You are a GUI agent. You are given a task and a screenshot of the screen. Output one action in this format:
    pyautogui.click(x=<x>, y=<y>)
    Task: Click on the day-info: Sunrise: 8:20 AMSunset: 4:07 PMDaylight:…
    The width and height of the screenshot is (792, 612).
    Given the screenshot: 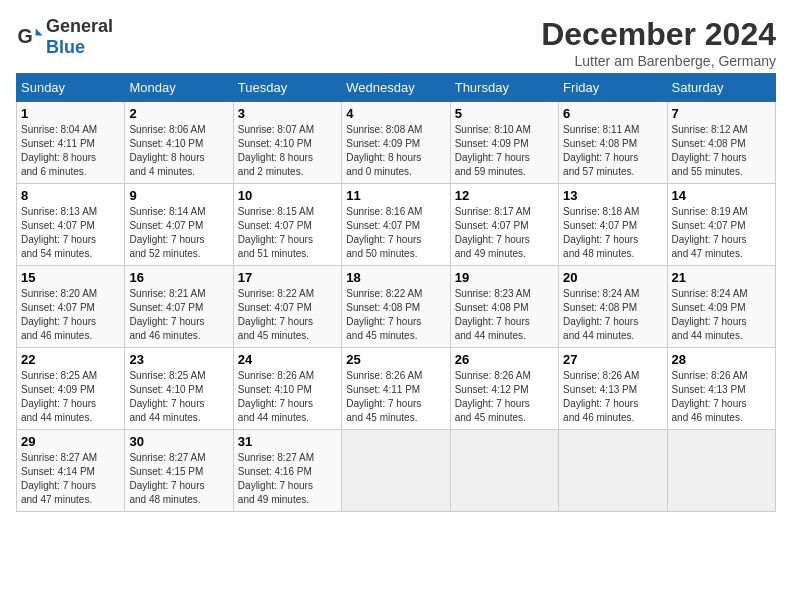 What is the action you would take?
    pyautogui.click(x=70, y=315)
    